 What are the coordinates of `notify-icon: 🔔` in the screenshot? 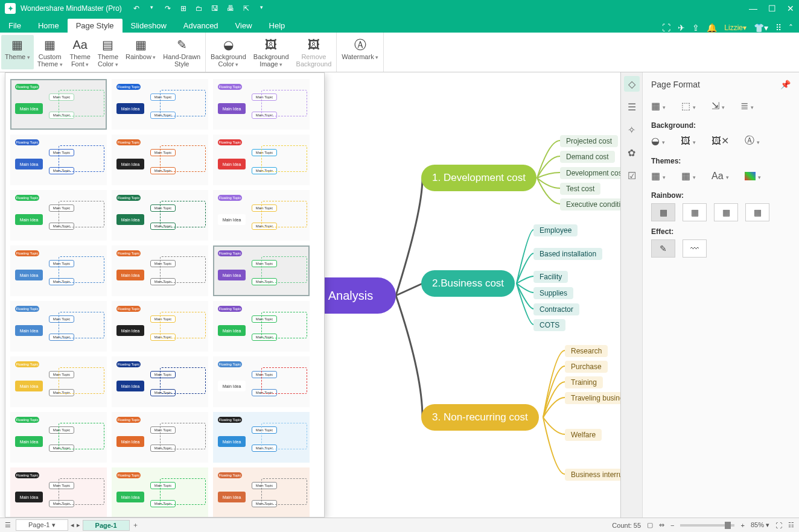 It's located at (712, 28).